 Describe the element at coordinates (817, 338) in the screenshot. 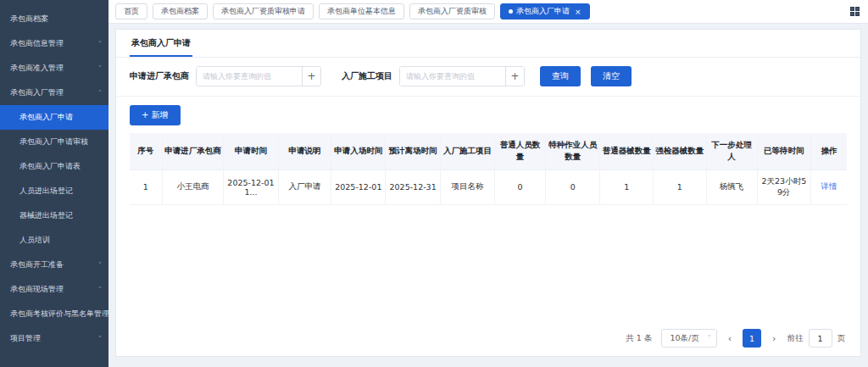

I see `goto-page: 前往 页` at that location.